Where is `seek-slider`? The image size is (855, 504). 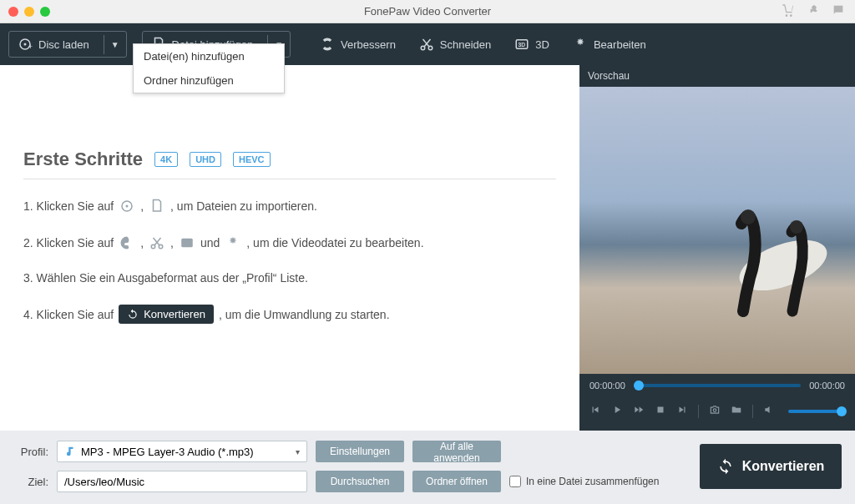 seek-slider is located at coordinates (717, 386).